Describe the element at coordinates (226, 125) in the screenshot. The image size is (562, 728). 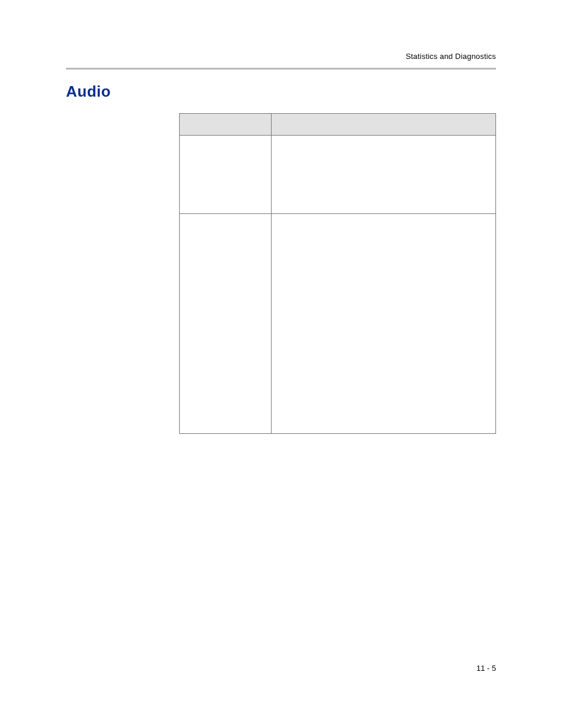
I see `table-header-field` at that location.